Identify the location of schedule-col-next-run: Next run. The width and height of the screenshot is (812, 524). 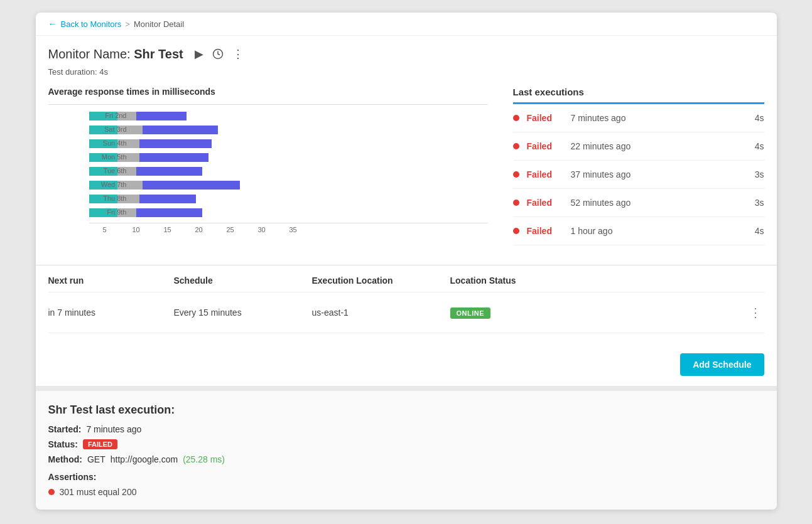
(111, 281).